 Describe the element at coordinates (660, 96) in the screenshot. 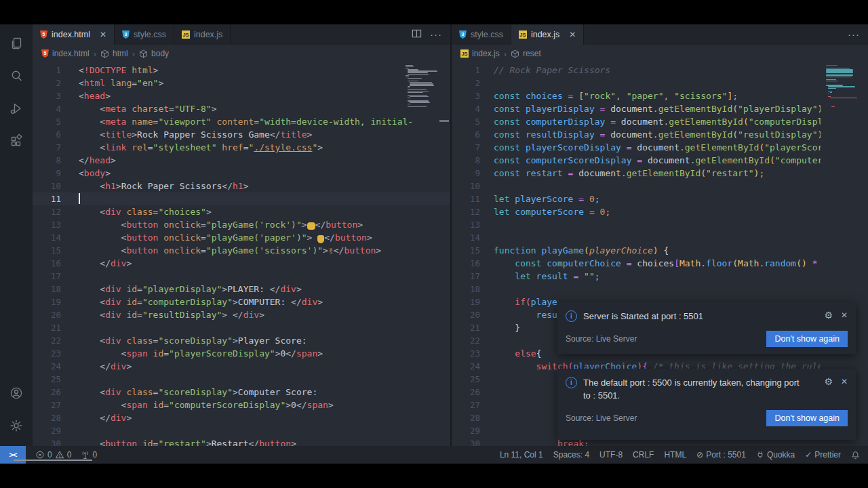

I see `code-line: 3const choices = ["rock", "paper", "scis…` at that location.